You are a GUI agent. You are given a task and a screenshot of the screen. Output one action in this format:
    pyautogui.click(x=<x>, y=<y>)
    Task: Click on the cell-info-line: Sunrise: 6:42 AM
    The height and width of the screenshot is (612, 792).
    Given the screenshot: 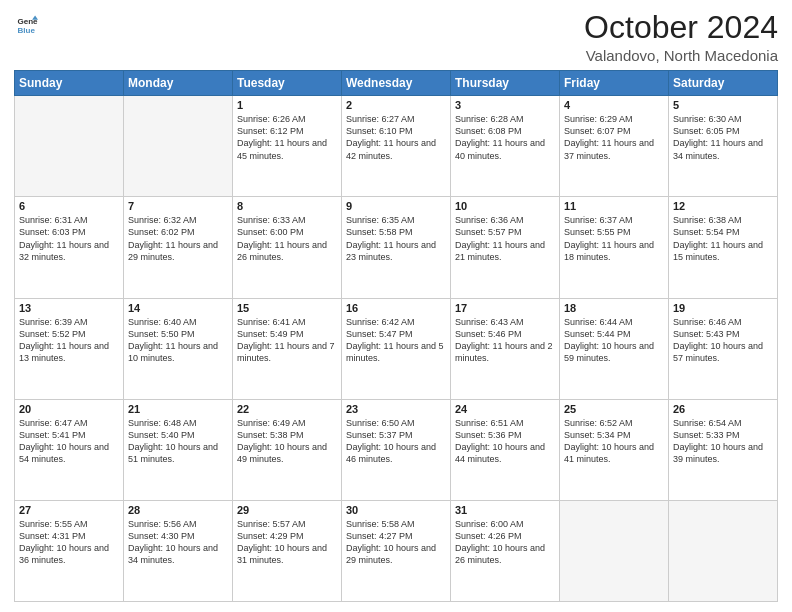 What is the action you would take?
    pyautogui.click(x=396, y=322)
    